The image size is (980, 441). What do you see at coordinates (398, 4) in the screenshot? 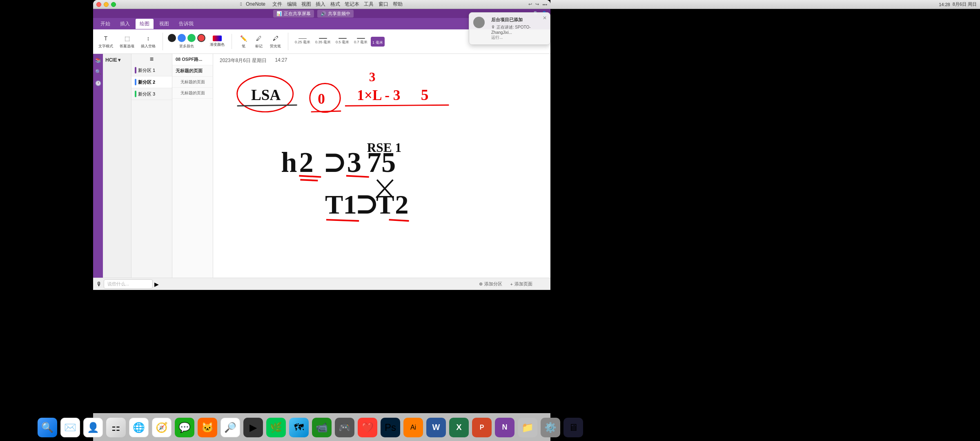
I see `menu-help: 帮助` at bounding box center [398, 4].